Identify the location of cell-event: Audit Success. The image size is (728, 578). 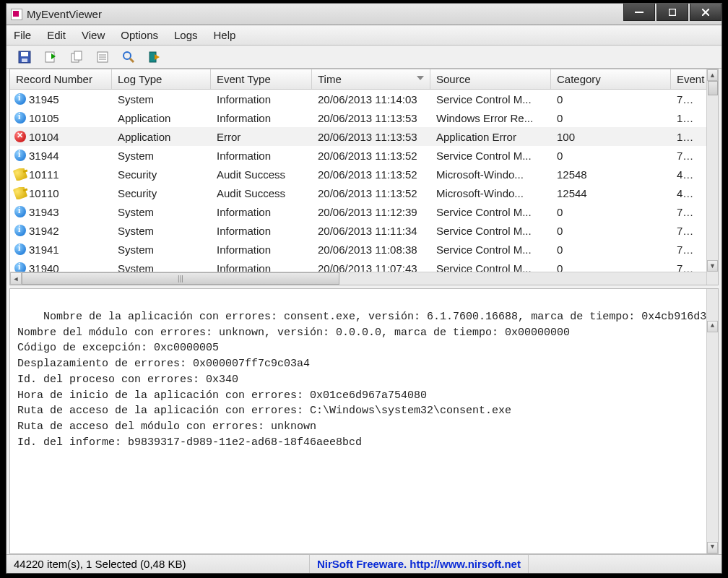
(261, 175).